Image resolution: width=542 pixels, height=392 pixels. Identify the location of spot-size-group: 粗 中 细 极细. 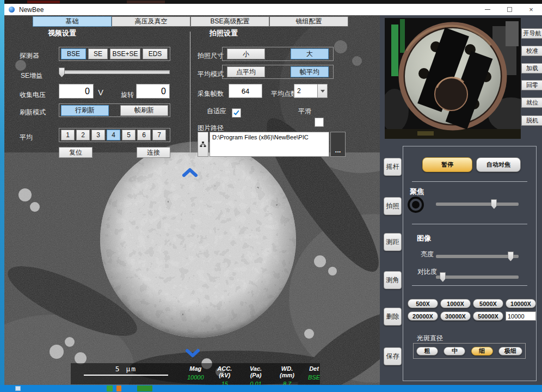
(469, 351).